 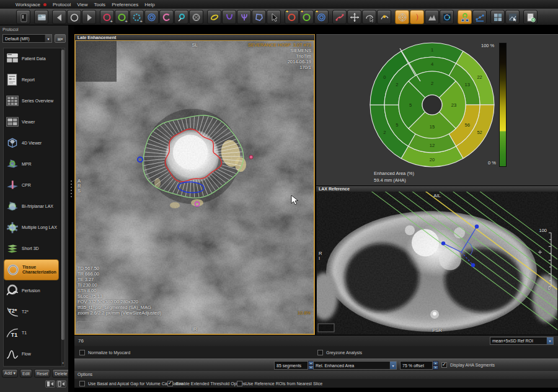 I want to click on propagate-contour-blue-icon: ✦, so click(x=321, y=17).